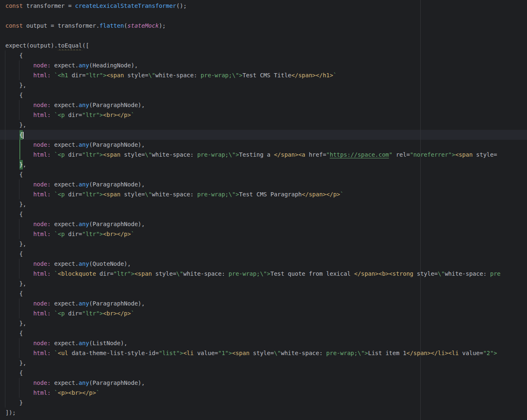 The image size is (527, 420). I want to click on code-line: expect(output).toEqual([, so click(264, 45).